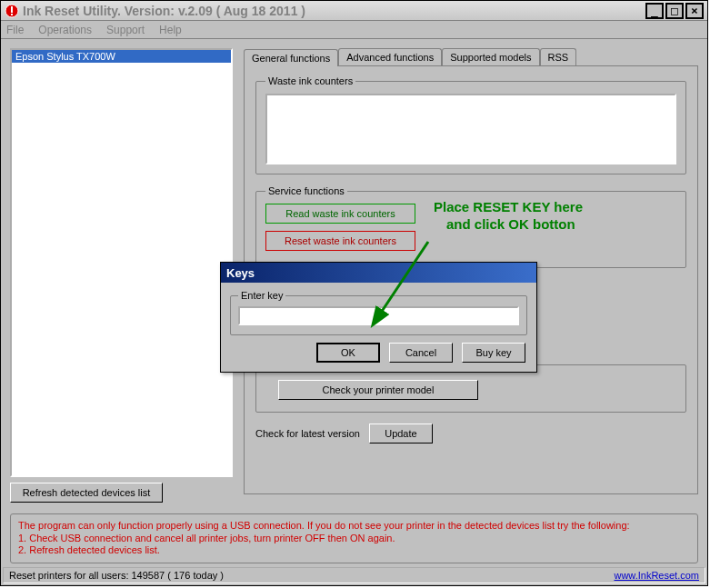 The width and height of the screenshot is (710, 588). What do you see at coordinates (675, 11) in the screenshot?
I see `maximize-button: □` at bounding box center [675, 11].